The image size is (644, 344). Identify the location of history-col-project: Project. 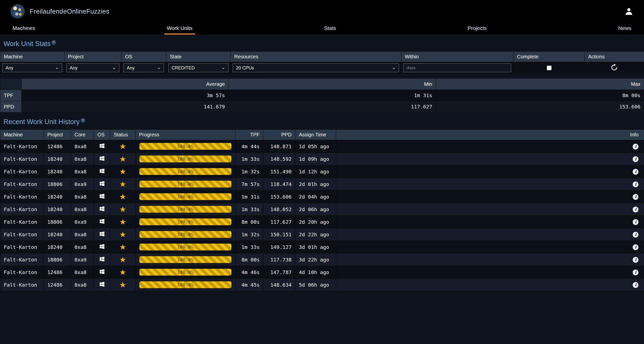
(57, 135).